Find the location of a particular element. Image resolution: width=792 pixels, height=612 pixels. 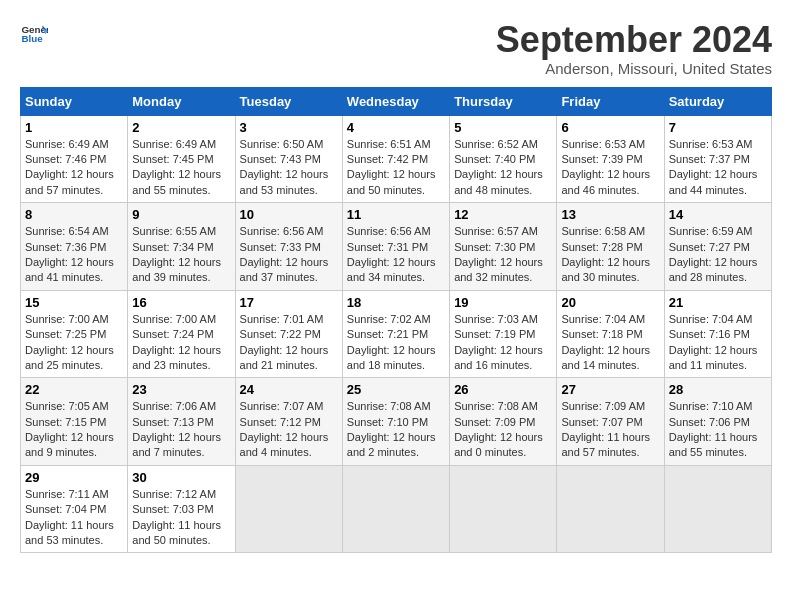

day-number: 29 is located at coordinates (74, 478).